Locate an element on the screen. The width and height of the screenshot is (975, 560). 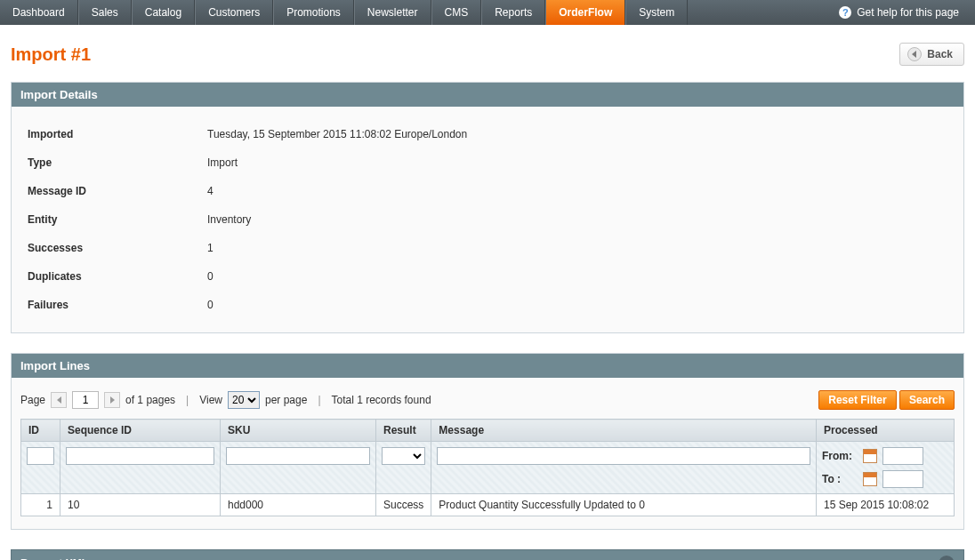
col-sequence-id-header: Sequence ID is located at coordinates (141, 430).